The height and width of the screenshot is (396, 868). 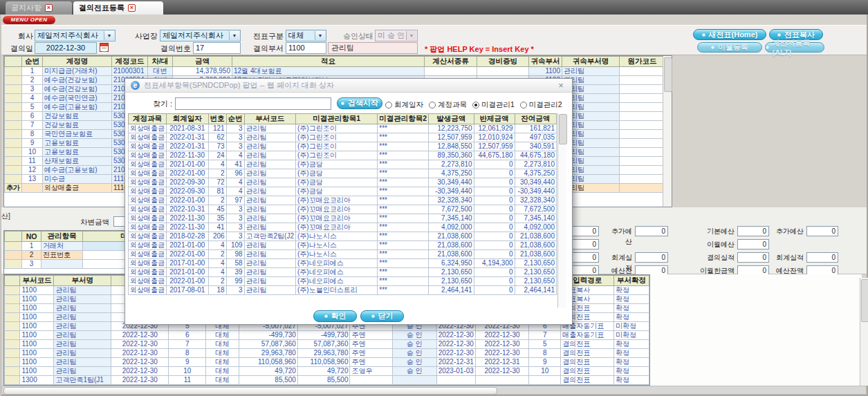 I want to click on resolution-dept-code-input: 1100, so click(x=306, y=48).